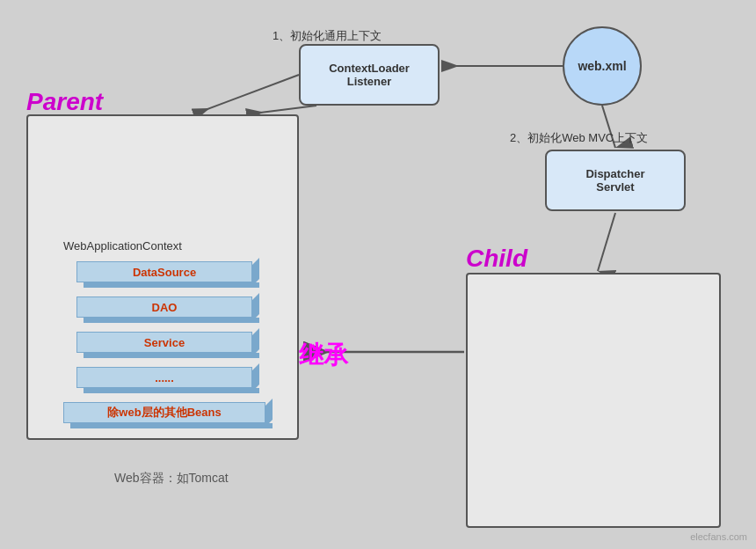  Describe the element at coordinates (323, 355) in the screenshot. I see `inherit-label: 继承` at that location.